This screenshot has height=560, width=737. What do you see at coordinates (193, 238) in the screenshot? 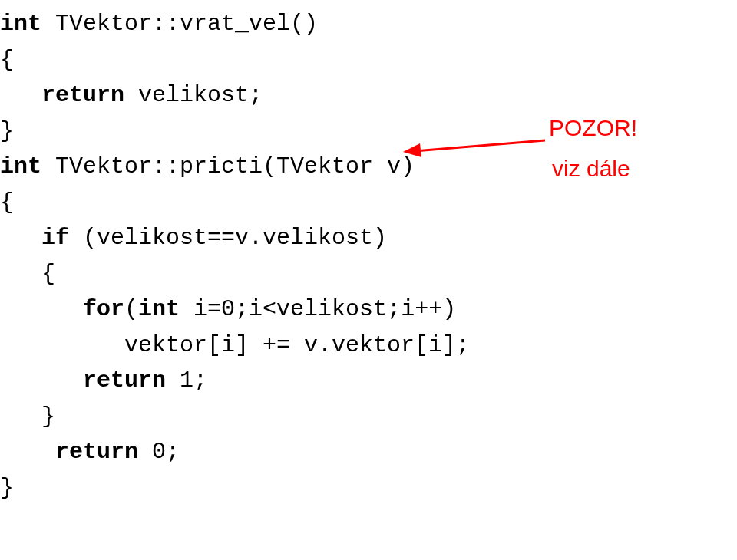
I see `code-line: if (velikost==v.velikost)` at bounding box center [193, 238].